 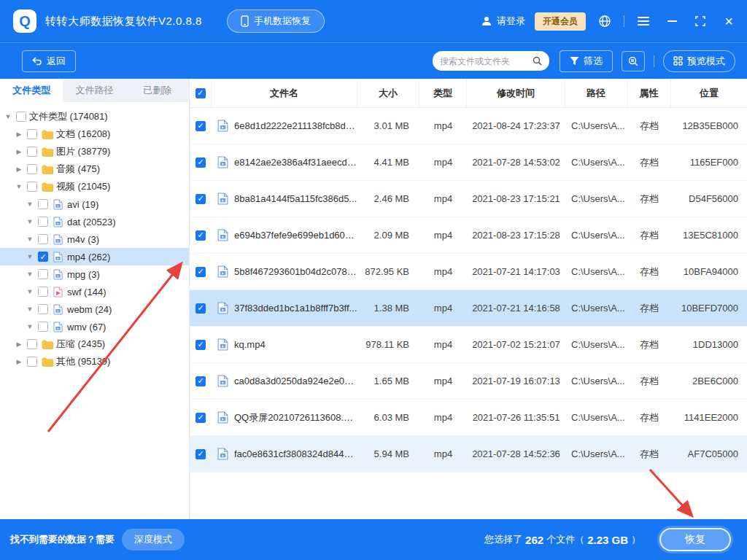 What do you see at coordinates (597, 93) in the screenshot?
I see `column-header: 路径` at bounding box center [597, 93].